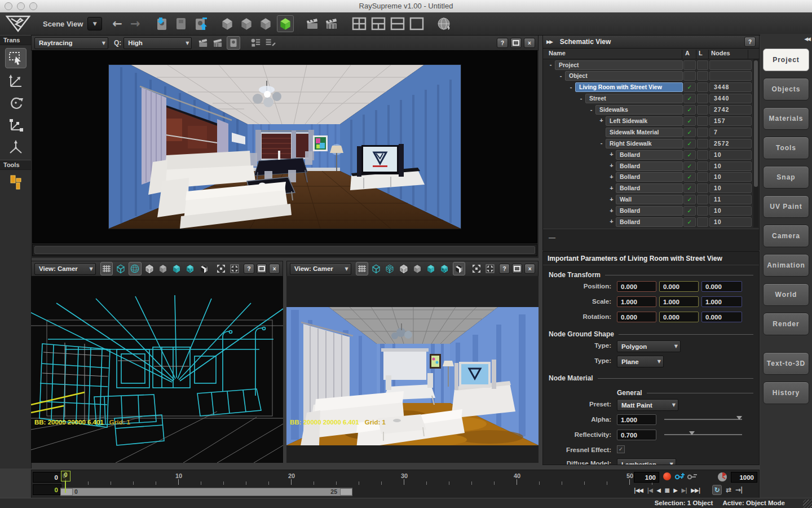 The image size is (812, 508). What do you see at coordinates (676, 490) in the screenshot?
I see `play-button: ▶` at bounding box center [676, 490].